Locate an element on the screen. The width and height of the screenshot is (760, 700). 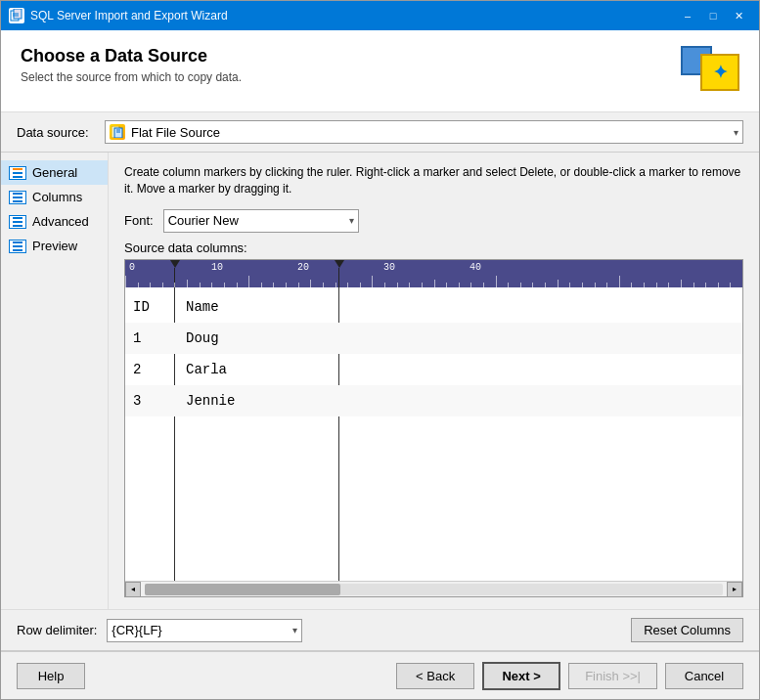
scroll-left-arrow: ◂ is located at coordinates (133, 590).